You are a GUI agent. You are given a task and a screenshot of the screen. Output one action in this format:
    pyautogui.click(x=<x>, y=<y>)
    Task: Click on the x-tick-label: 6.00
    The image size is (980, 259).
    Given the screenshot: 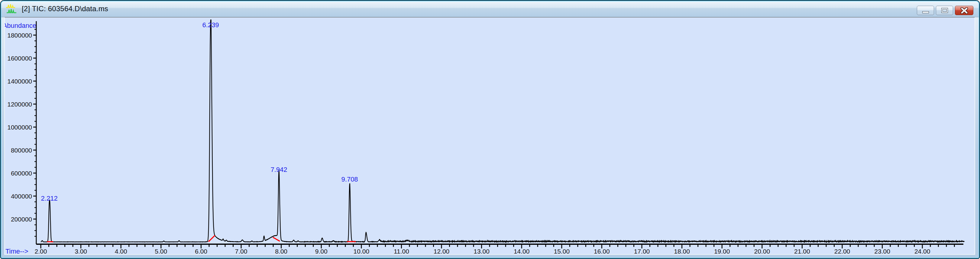 What is the action you would take?
    pyautogui.click(x=201, y=251)
    